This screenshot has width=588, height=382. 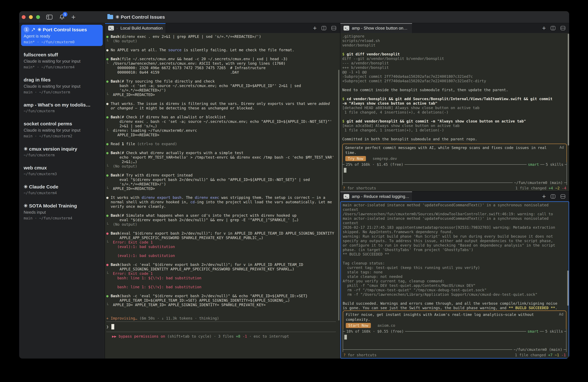 What do you see at coordinates (554, 164) in the screenshot?
I see `skills-label: 5 skills` at bounding box center [554, 164].